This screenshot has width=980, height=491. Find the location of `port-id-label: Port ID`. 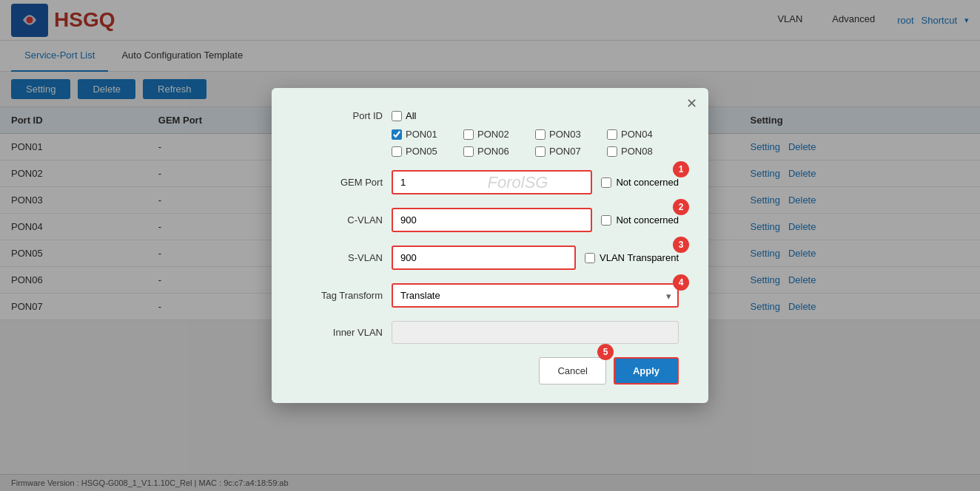

port-id-label: Port ID is located at coordinates (342, 115).